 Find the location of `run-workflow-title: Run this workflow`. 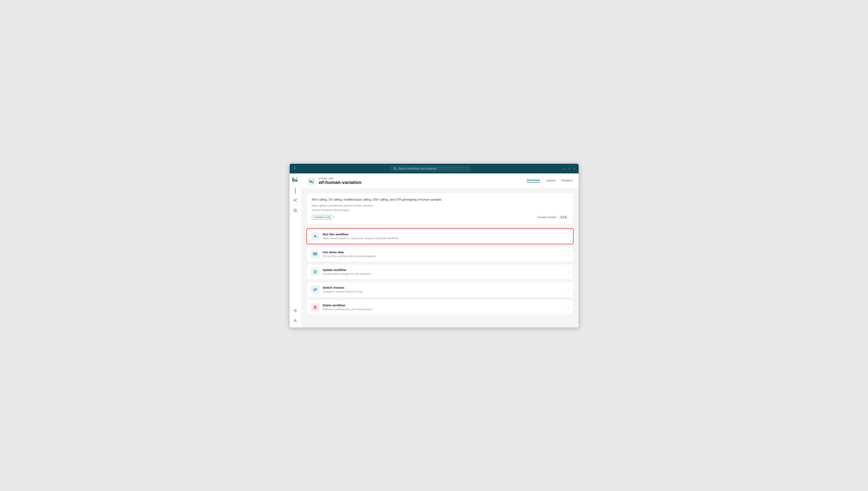

run-workflow-title: Run this workflow is located at coordinates (444, 234).